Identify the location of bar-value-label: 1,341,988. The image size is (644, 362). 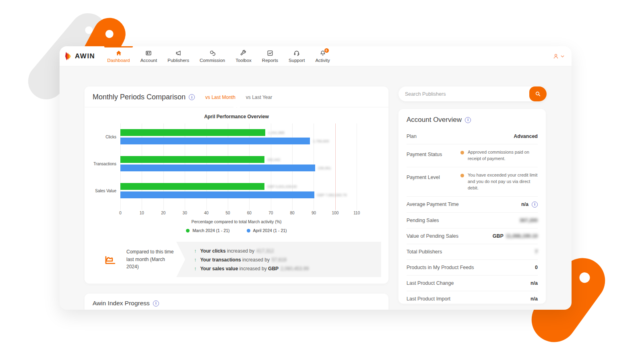
(276, 133).